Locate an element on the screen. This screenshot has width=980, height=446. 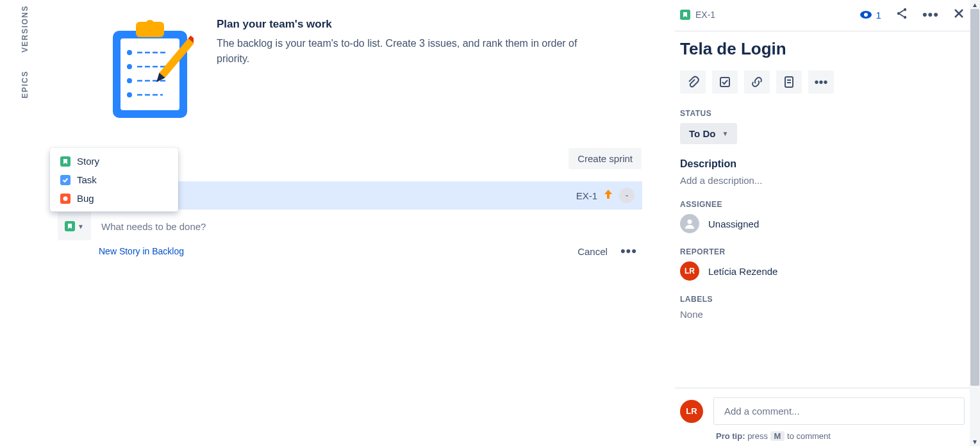
issue-type-option-task: Task is located at coordinates (114, 179).